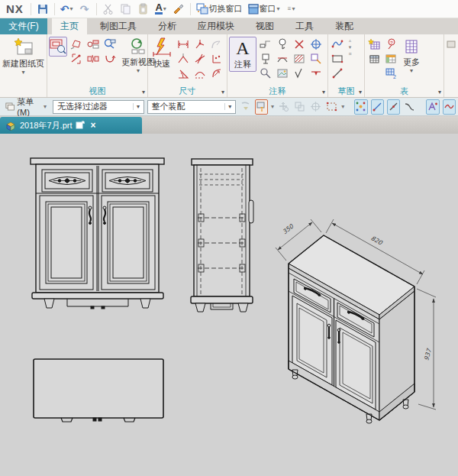 The width and height of the screenshot is (458, 476). I want to click on ribbon-tab-bar: 文件(F) 主页 制图工具 分析 应用模块 视图 工具 装配, so click(229, 26).